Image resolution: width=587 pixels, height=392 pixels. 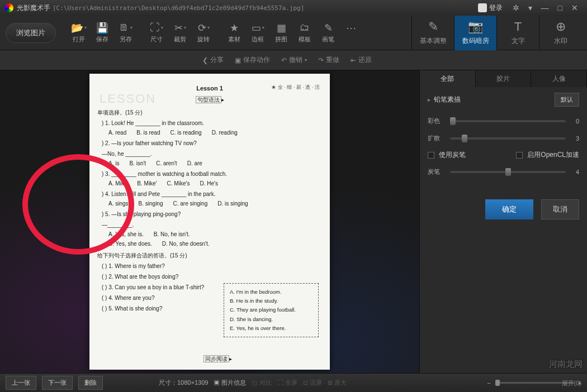 What do you see at coordinates (126, 28) in the screenshot?
I see `saveas-icon: 🗎` at bounding box center [126, 28].